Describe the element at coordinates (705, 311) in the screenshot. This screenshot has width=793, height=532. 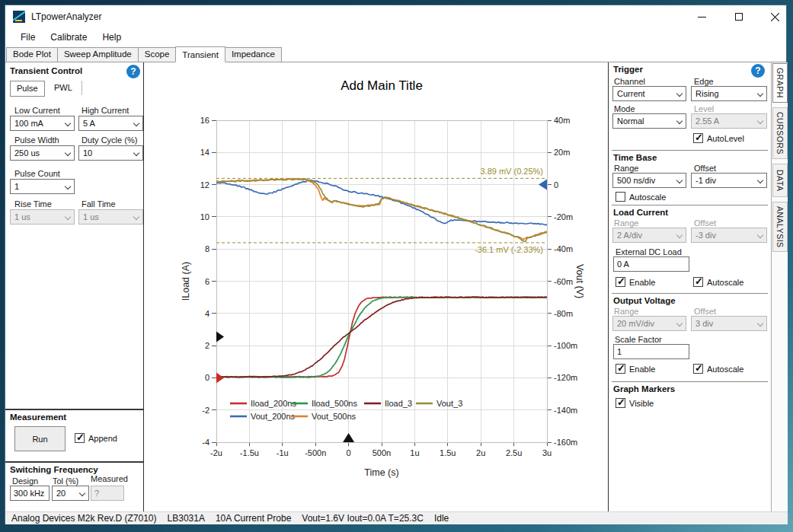
I see `output-voltage-offset-label: Offset` at that location.